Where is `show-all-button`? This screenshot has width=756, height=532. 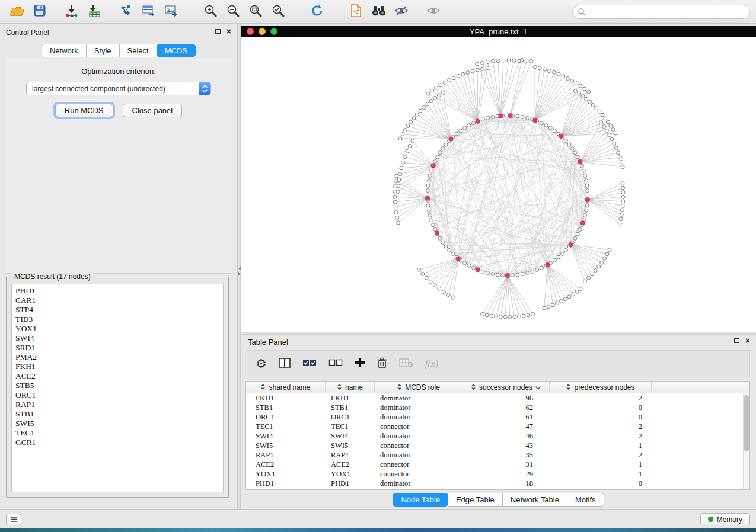
show-all-button is located at coordinates (433, 12).